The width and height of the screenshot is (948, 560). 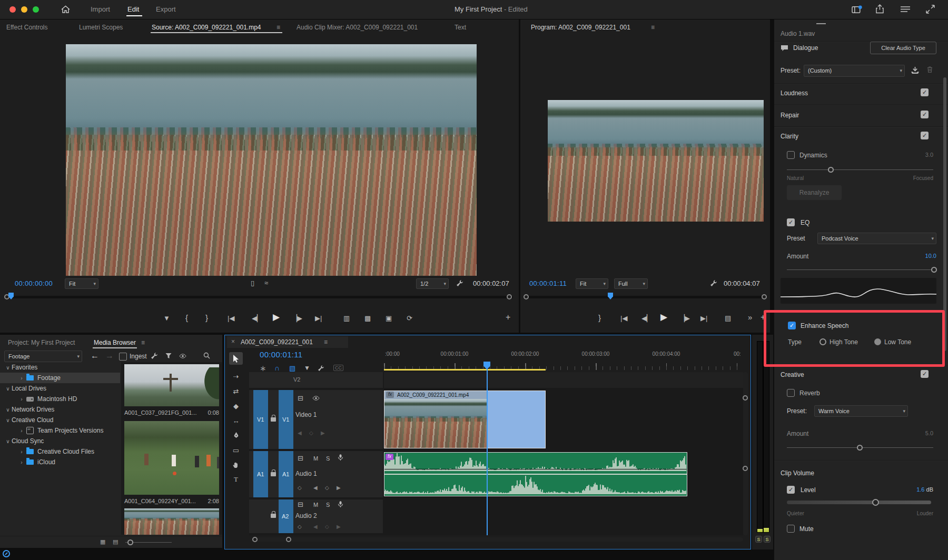 What do you see at coordinates (508, 317) in the screenshot?
I see `source-add-button: +` at bounding box center [508, 317].